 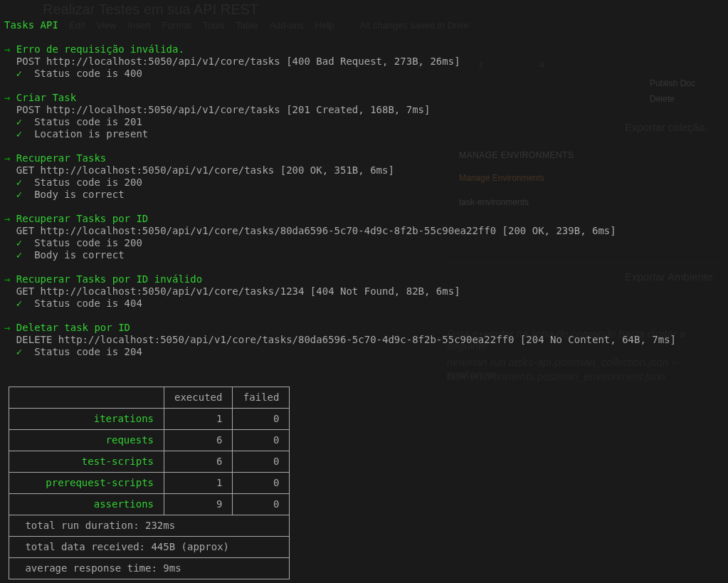 What do you see at coordinates (87, 419) in the screenshot?
I see `row-label: iterations` at bounding box center [87, 419].